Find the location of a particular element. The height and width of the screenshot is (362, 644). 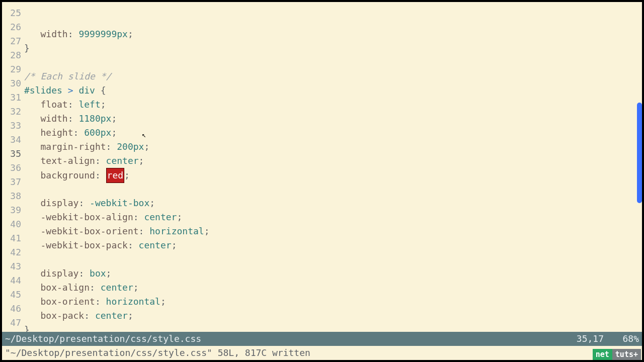

scrollbar-thumb is located at coordinates (639, 153).